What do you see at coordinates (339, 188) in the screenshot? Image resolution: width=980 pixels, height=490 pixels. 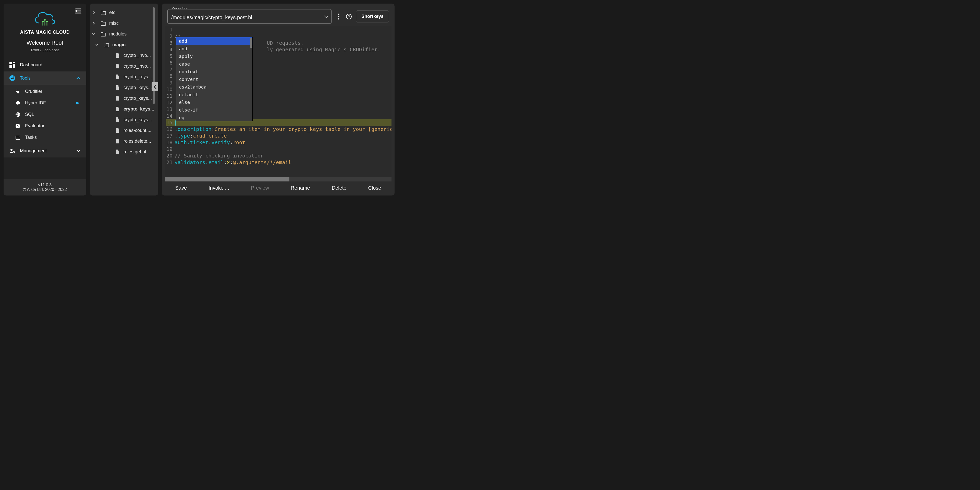 I see `delete-button: Delete` at bounding box center [339, 188].